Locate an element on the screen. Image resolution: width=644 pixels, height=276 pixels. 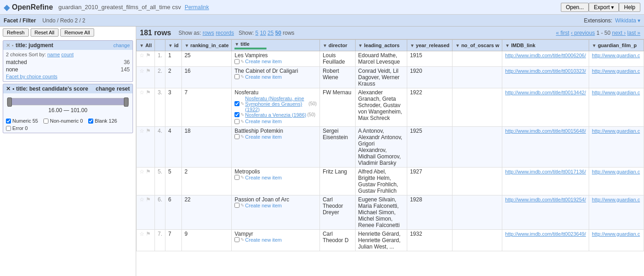
rows-link: rows is located at coordinates (208, 33).